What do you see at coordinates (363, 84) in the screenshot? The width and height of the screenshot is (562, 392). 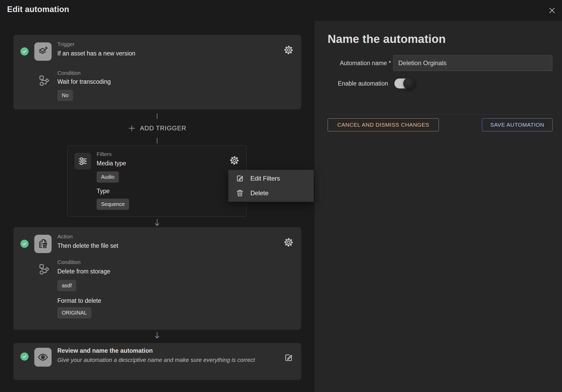 I see `enable-automation-label: Enable automation` at bounding box center [363, 84].